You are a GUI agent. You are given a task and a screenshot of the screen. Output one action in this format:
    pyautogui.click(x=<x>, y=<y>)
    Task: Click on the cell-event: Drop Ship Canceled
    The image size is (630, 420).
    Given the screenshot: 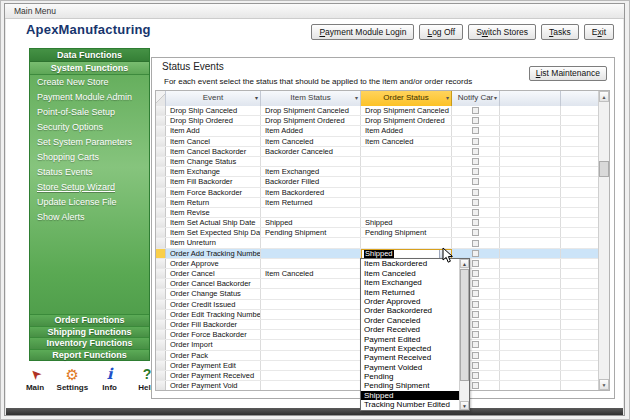 What is the action you would take?
    pyautogui.click(x=214, y=110)
    